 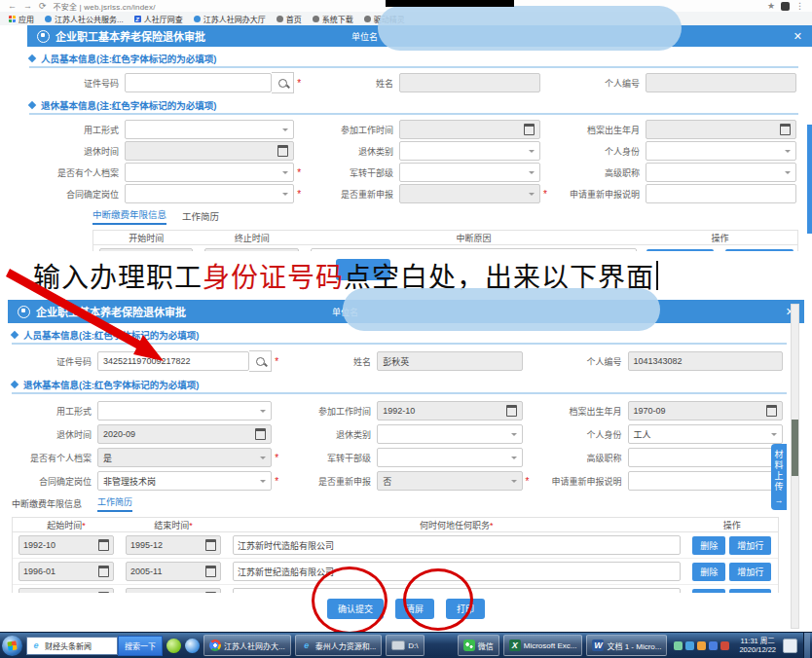 What do you see at coordinates (551, 646) in the screenshot?
I see `window-title: Microsoft Exc...` at bounding box center [551, 646].